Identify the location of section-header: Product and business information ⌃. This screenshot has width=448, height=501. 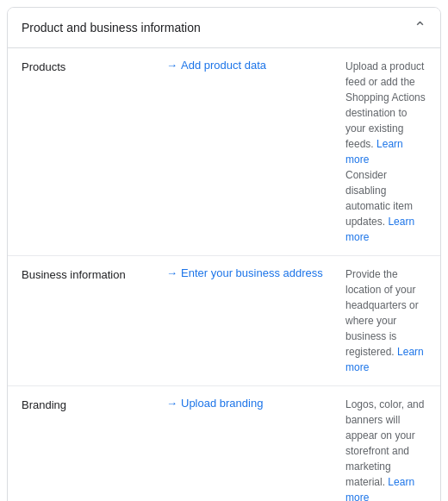
(224, 28).